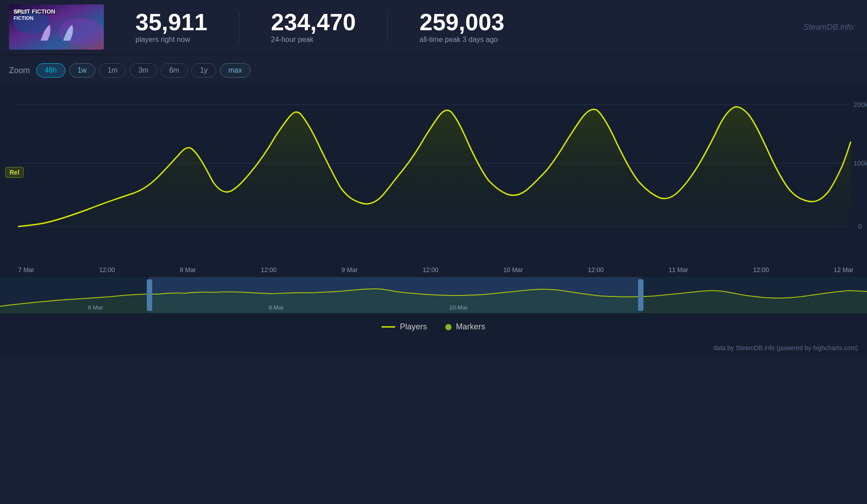 This screenshot has width=867, height=504. Describe the element at coordinates (678, 270) in the screenshot. I see `x-label-11mar: 11 Mar` at that location.